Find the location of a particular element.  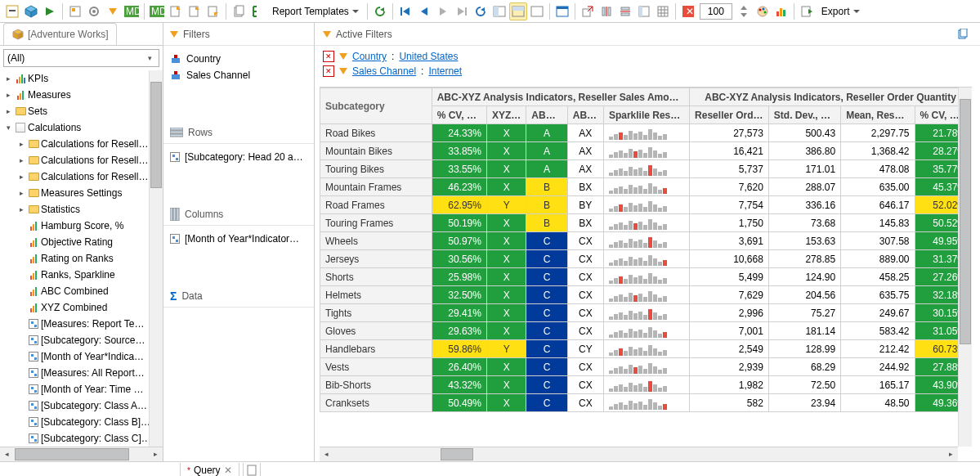

table-row: Mountain Bikes33.85%XAAX16,421386.801,36… is located at coordinates (646, 151).